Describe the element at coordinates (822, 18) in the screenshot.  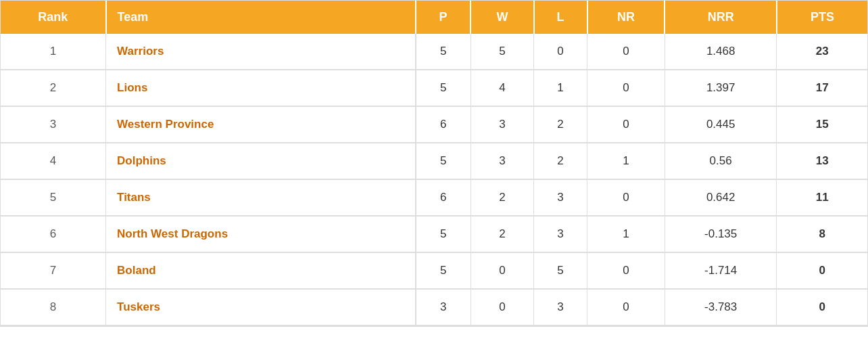
I see `header-pts: PTS` at that location.